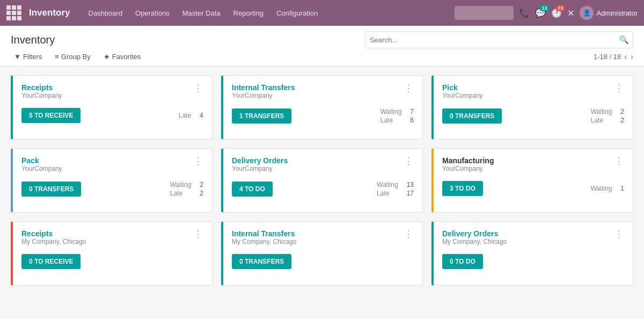  I want to click on page-title: Inventory, so click(33, 40).